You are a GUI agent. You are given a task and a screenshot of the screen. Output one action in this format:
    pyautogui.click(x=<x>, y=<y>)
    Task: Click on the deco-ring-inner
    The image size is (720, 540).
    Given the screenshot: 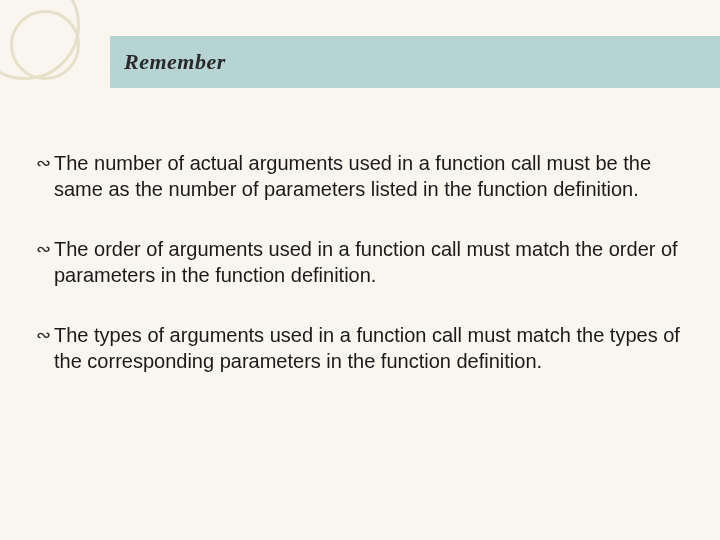 What is the action you would take?
    pyautogui.click(x=45, y=45)
    